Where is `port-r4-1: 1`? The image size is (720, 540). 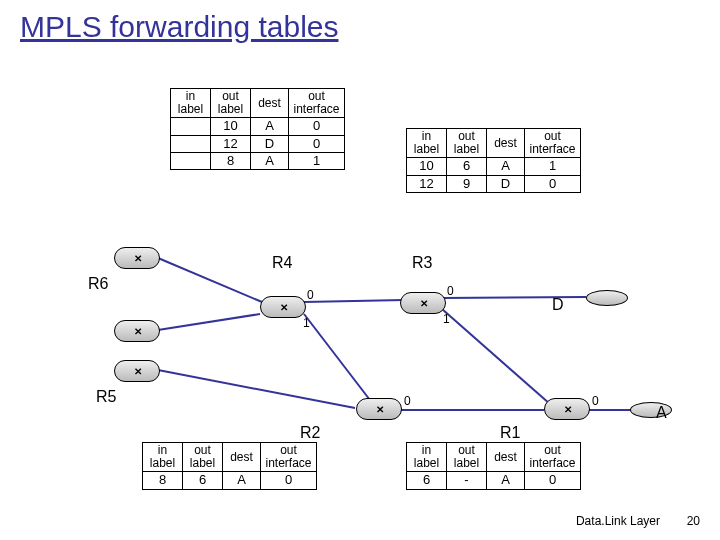
port-r4-1: 1 is located at coordinates (306, 323).